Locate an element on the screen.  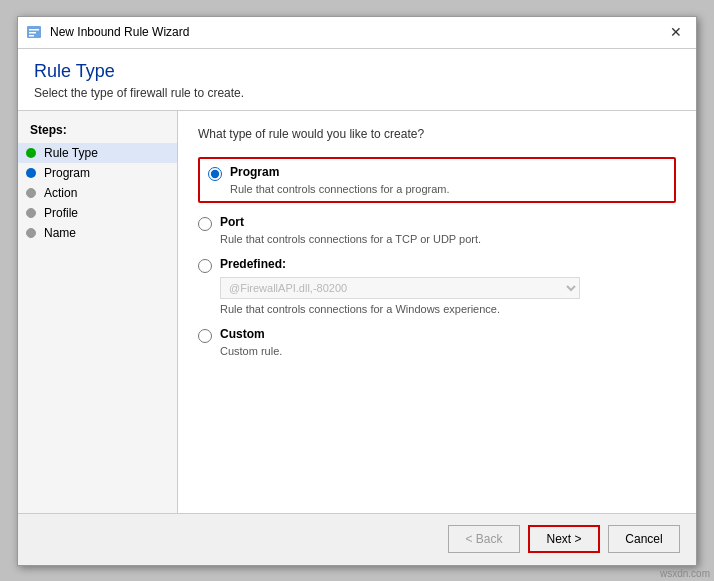
label-program: Program is located at coordinates (254, 172).